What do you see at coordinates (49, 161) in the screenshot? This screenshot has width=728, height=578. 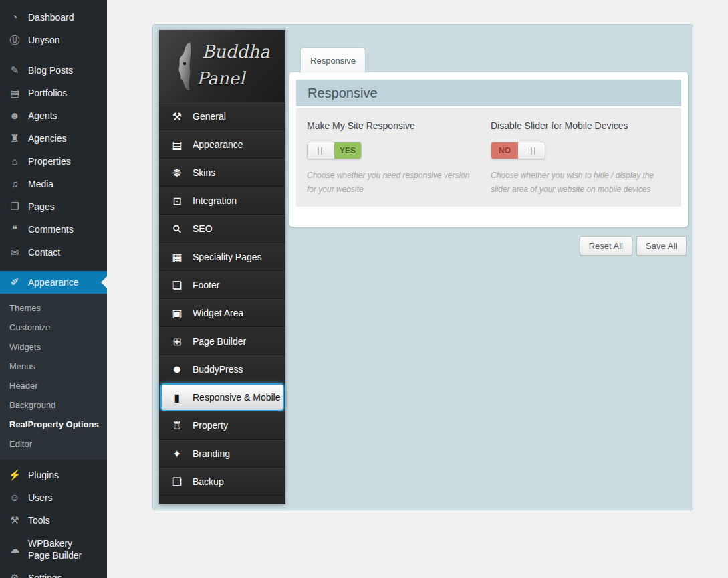 I see `sidebar-item-label: Properties` at bounding box center [49, 161].